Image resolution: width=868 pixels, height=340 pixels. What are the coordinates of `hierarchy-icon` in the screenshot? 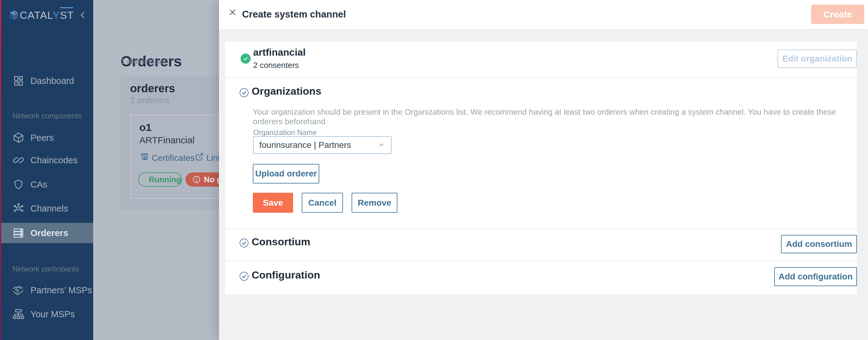 It's located at (19, 314).